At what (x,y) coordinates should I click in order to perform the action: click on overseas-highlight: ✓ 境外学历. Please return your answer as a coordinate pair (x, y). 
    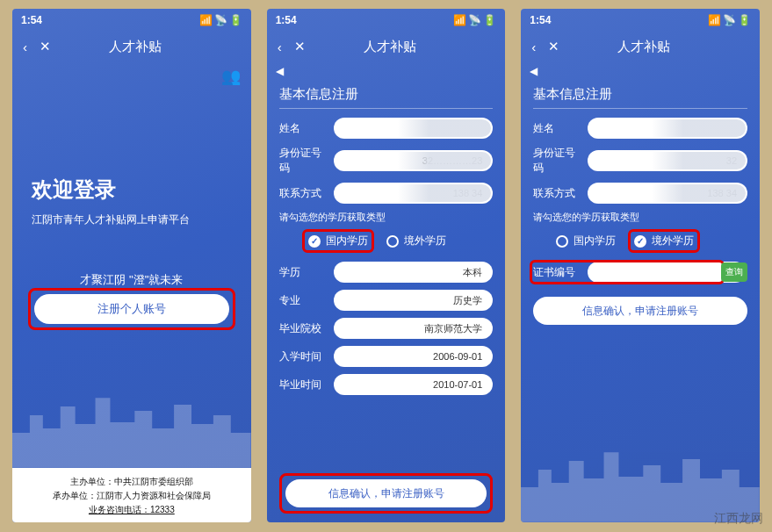
    Looking at the image, I should click on (664, 241).